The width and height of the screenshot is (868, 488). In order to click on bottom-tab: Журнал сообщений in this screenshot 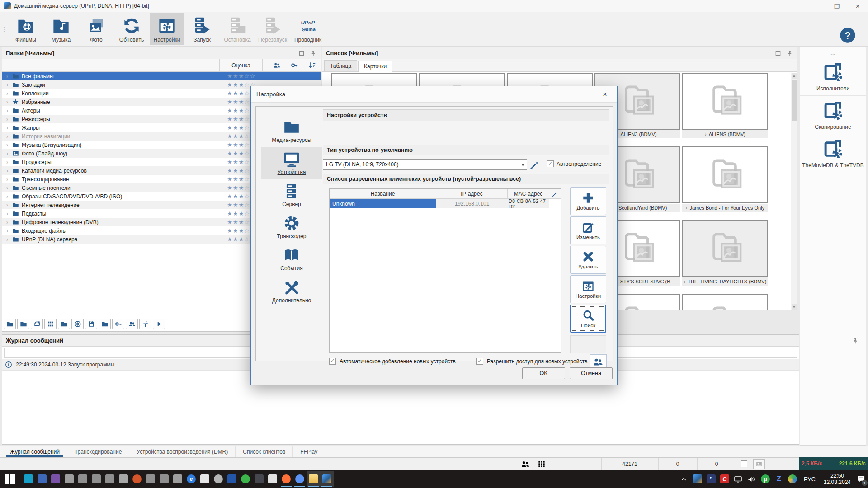, I will do `click(35, 452)`.